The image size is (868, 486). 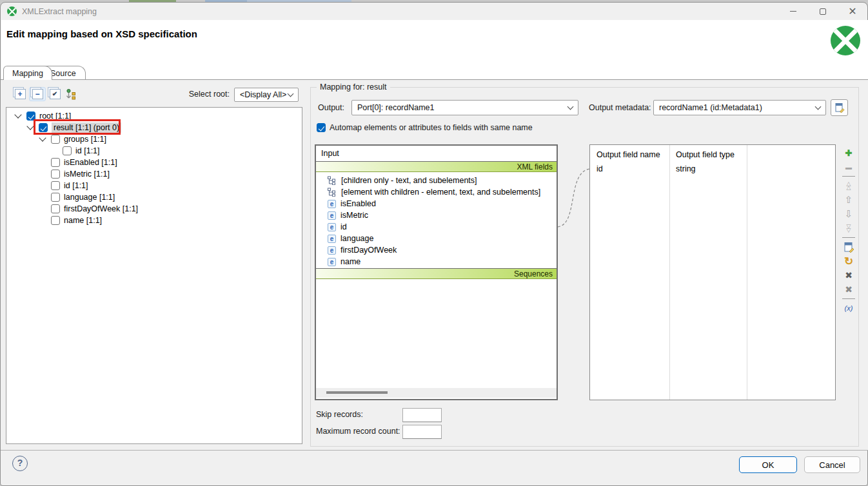 What do you see at coordinates (86, 128) in the screenshot?
I see `tree-label-selected: result [1:1] (port 0)` at bounding box center [86, 128].